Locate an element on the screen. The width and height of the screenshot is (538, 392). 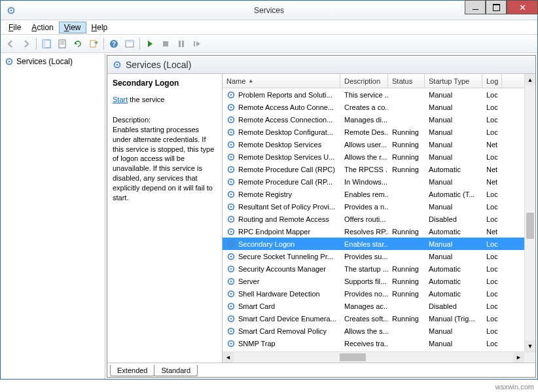
table-row: Remote Desktop ServicesAllows user...Run… is located at coordinates (379, 144).